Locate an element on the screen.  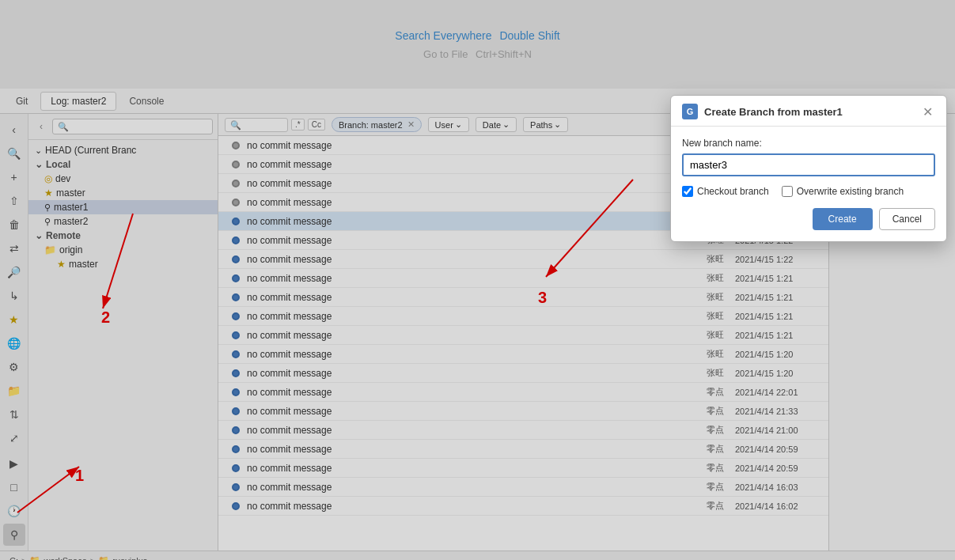
modal-footer: Create Cancel is located at coordinates (809, 219).